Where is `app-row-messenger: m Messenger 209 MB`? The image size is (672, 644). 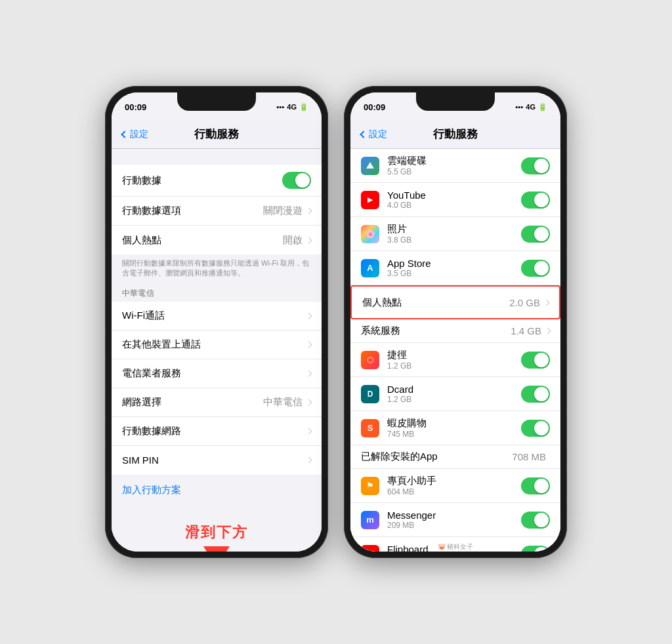
app-row-messenger: m Messenger 209 MB is located at coordinates (455, 520).